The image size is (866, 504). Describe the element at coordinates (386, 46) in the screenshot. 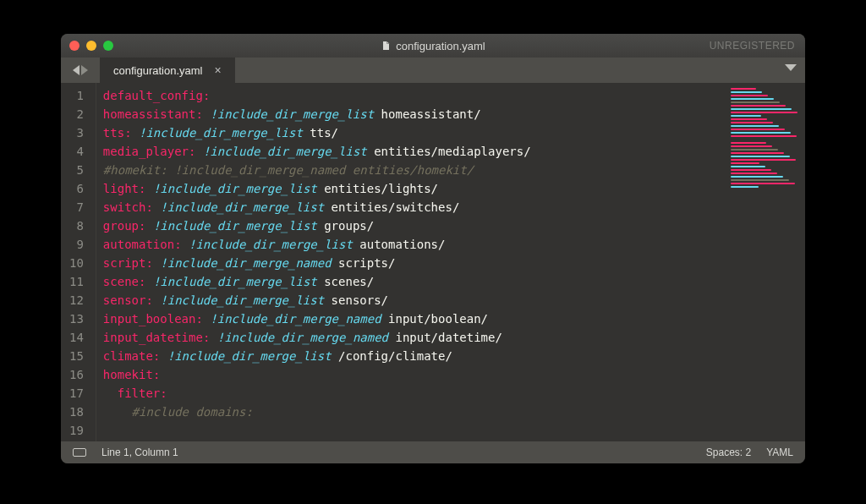

I see `file-icon` at that location.